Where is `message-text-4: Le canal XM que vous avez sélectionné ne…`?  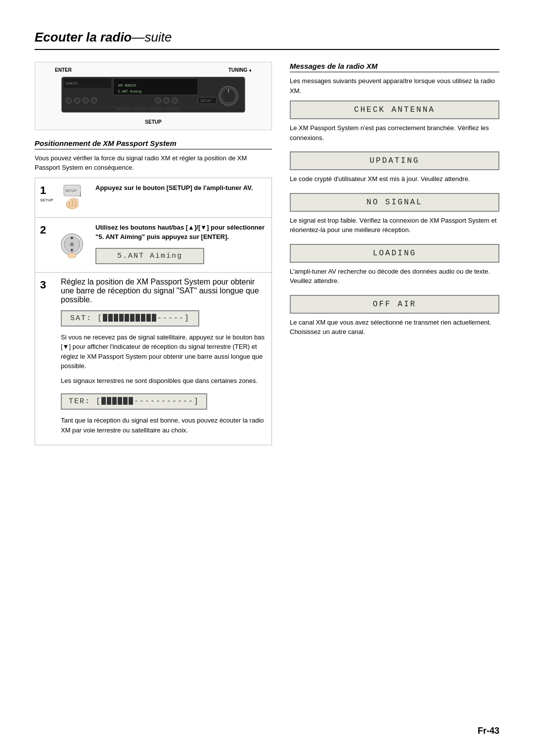
message-text-4: Le canal XM que vous avez sélectionné ne… is located at coordinates (395, 328).